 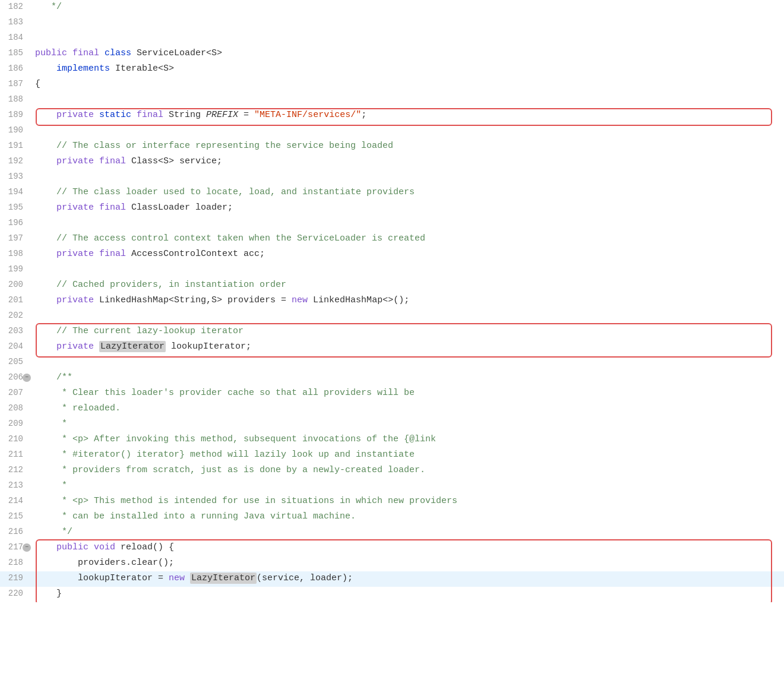 I want to click on line-number: 185, so click(x=17, y=53).